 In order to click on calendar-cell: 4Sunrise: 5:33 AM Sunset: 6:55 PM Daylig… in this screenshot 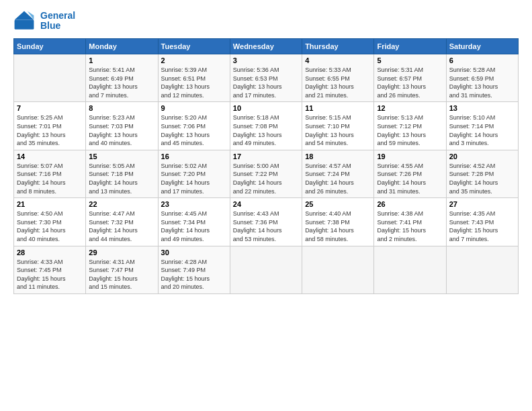, I will do `click(339, 78)`.